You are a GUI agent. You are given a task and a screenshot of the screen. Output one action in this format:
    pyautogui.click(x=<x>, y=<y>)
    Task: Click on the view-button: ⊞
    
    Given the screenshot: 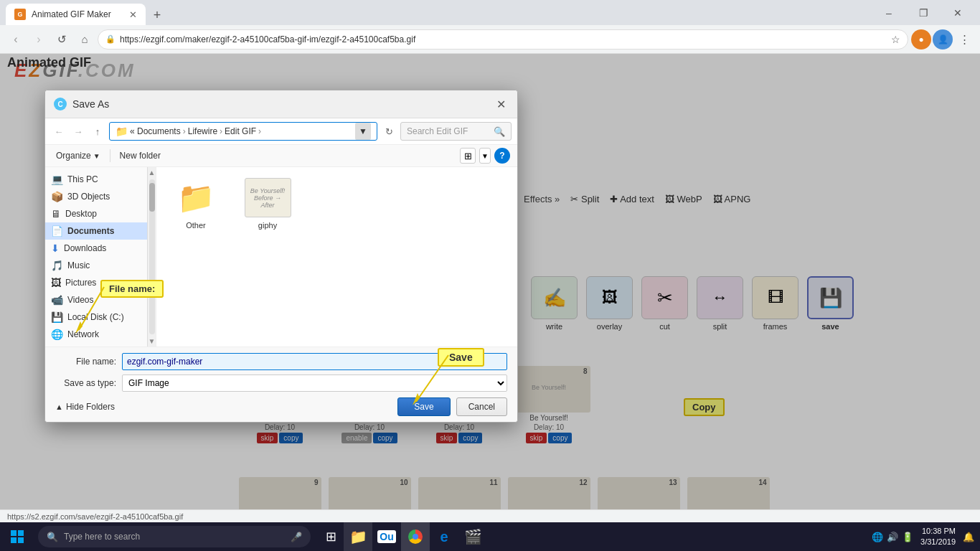 What is the action you would take?
    pyautogui.click(x=468, y=156)
    